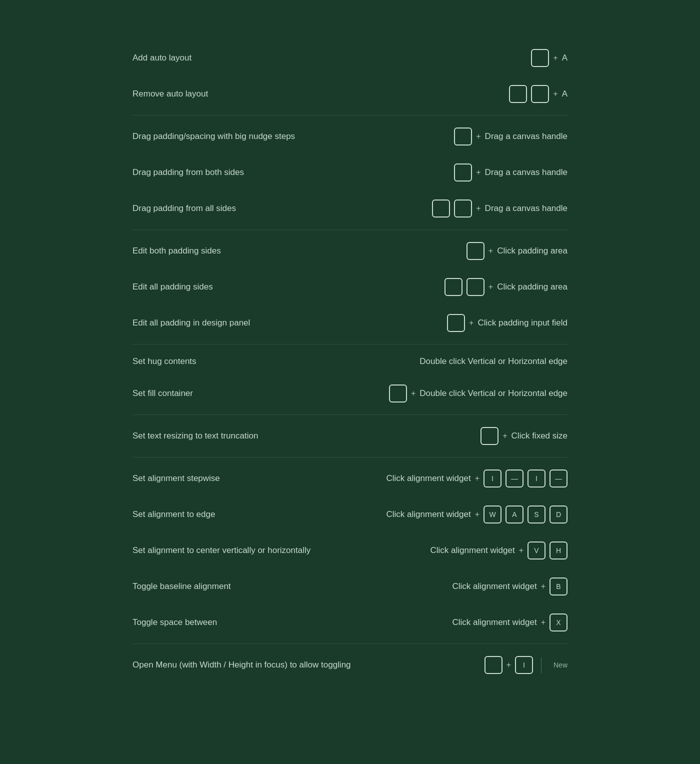  Describe the element at coordinates (532, 287) in the screenshot. I see `shortcut-text-edit-all-padding-3: Click padding area` at that location.